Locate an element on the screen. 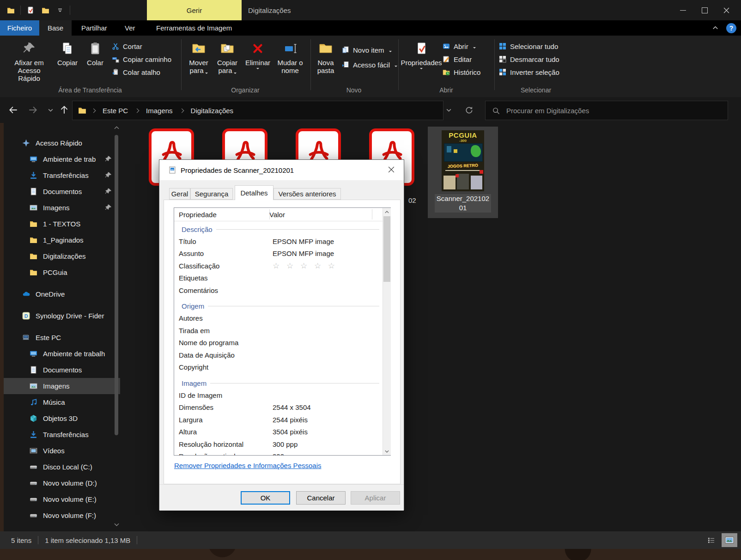 This screenshot has width=741, height=560. ribbon-collapse-icon is located at coordinates (715, 28).